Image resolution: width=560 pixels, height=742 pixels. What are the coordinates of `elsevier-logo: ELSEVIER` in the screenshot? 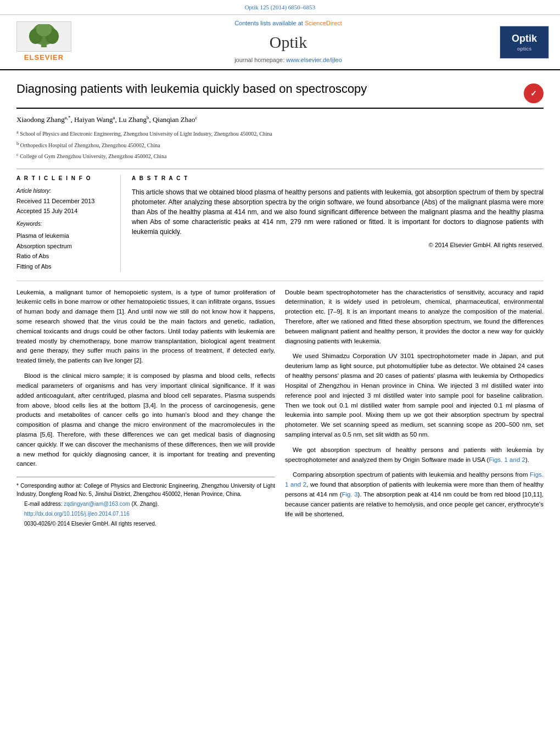 It's located at (44, 42).